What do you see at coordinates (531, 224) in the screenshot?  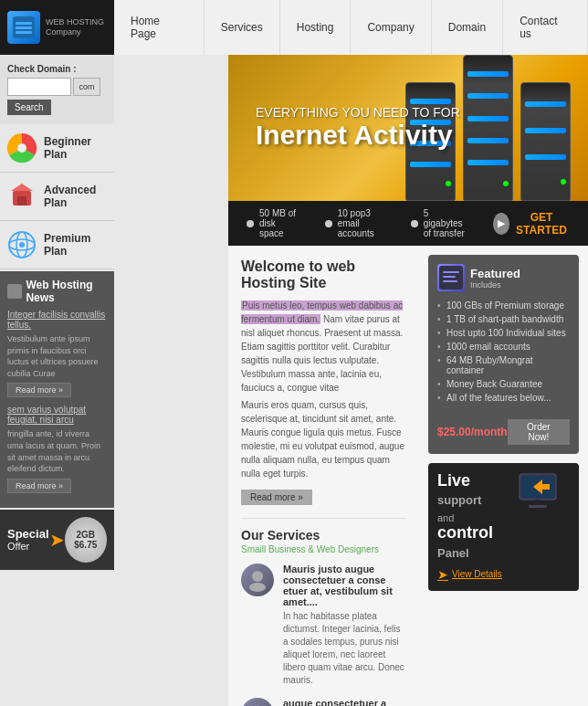 I see `get-started-button: ▶ GET STARTED` at bounding box center [531, 224].